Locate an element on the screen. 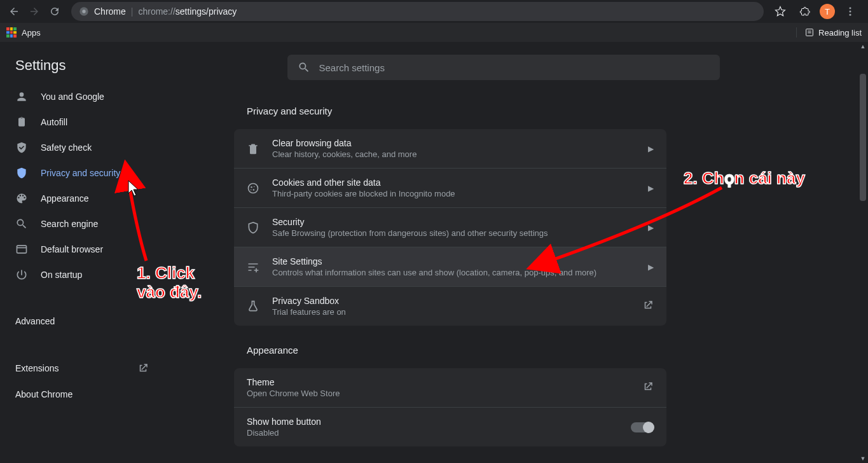  home-button-toggle is located at coordinates (642, 427).